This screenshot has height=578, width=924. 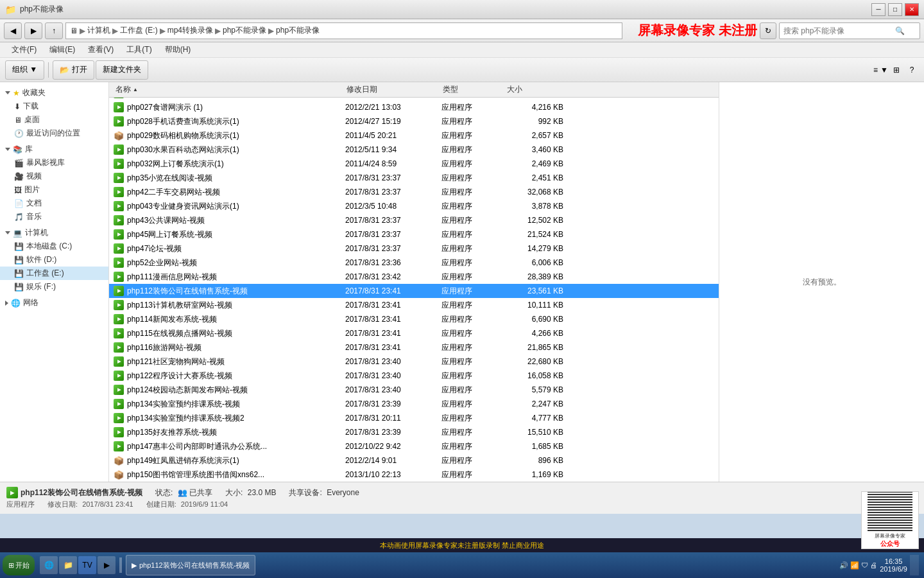 What do you see at coordinates (54, 107) in the screenshot?
I see `sidebar-item-download: ⬇ 下载` at bounding box center [54, 107].